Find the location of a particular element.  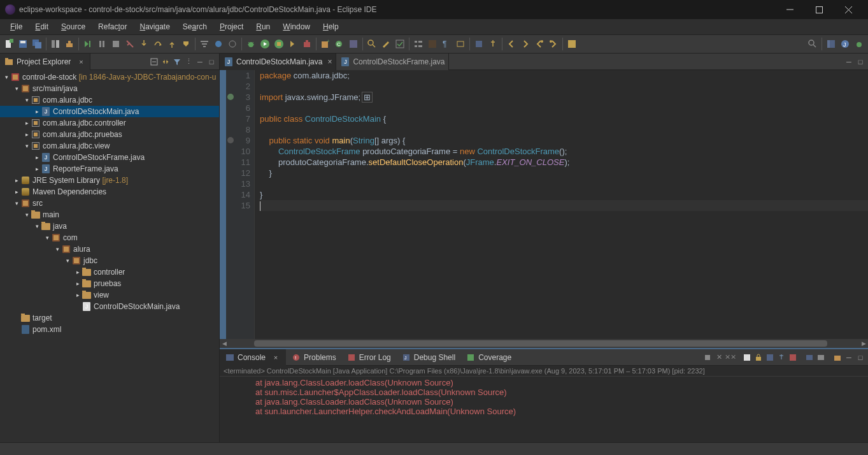

scroll-lock-icon is located at coordinates (758, 358).